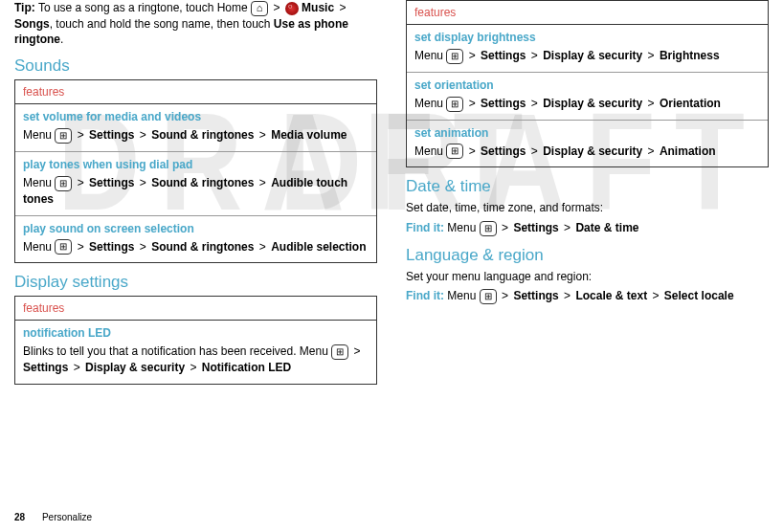 This screenshot has height=532, width=783. What do you see at coordinates (195, 341) in the screenshot?
I see `display-table-1: features notification LED Blinks to tell…` at bounding box center [195, 341].